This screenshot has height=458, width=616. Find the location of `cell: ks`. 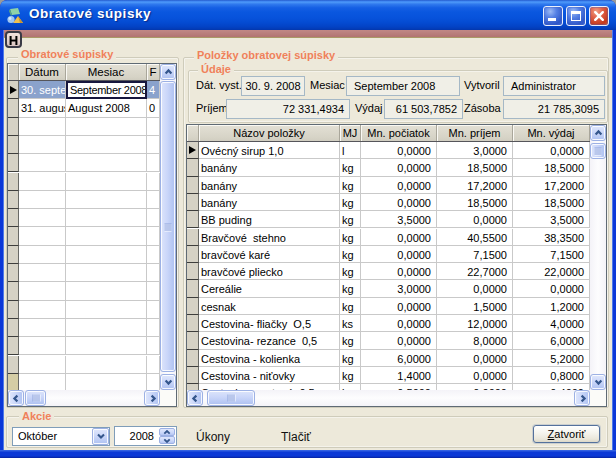

cell: ks is located at coordinates (350, 324).